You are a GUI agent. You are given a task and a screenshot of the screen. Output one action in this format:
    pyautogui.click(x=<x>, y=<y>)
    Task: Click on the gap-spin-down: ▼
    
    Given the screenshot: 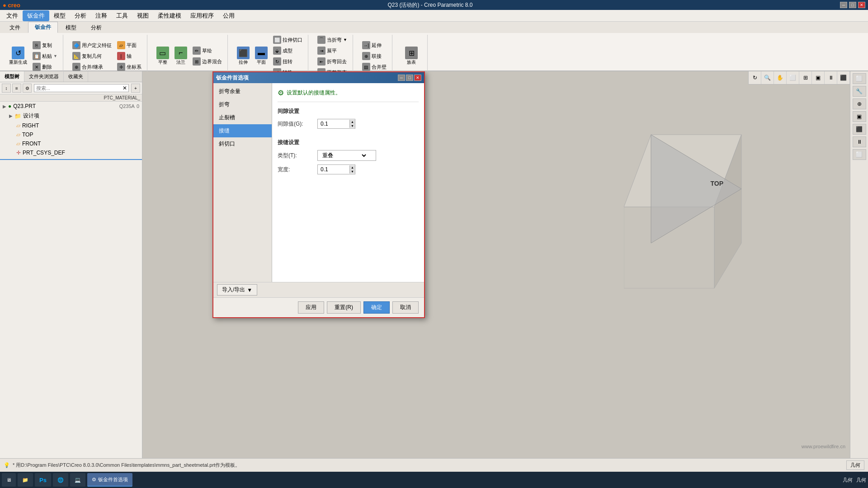 What is the action you would take?
    pyautogui.click(x=352, y=126)
    